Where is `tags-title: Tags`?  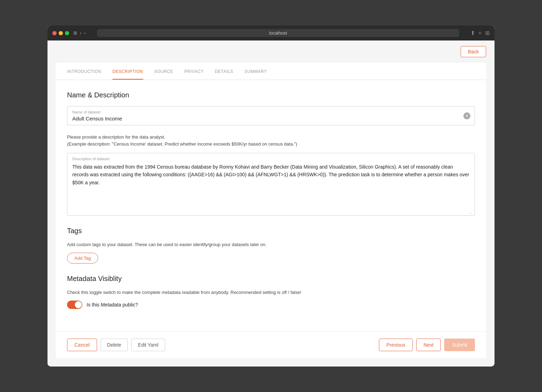 tags-title: Tags is located at coordinates (271, 231).